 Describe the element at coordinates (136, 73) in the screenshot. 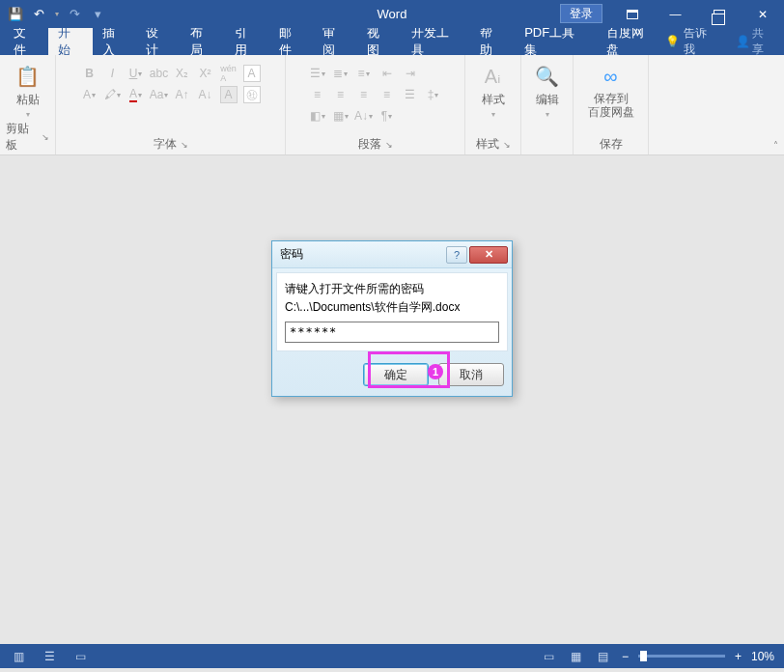

I see `underline-button: U▾` at that location.